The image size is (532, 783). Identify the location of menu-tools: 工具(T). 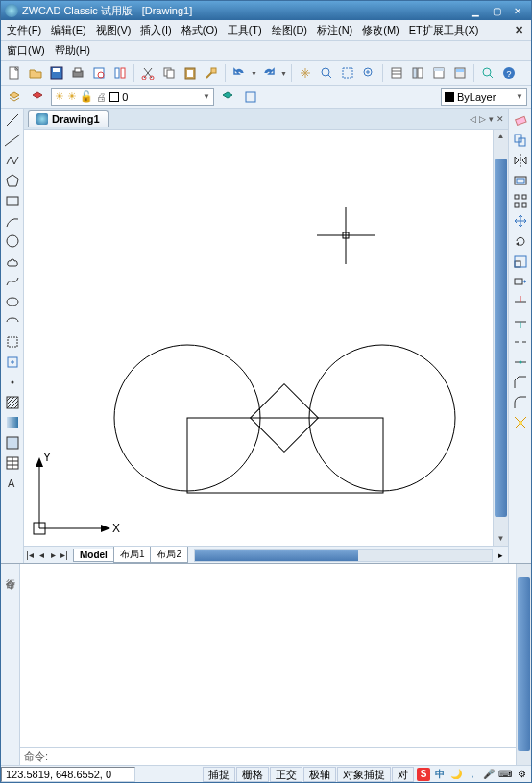
(245, 31).